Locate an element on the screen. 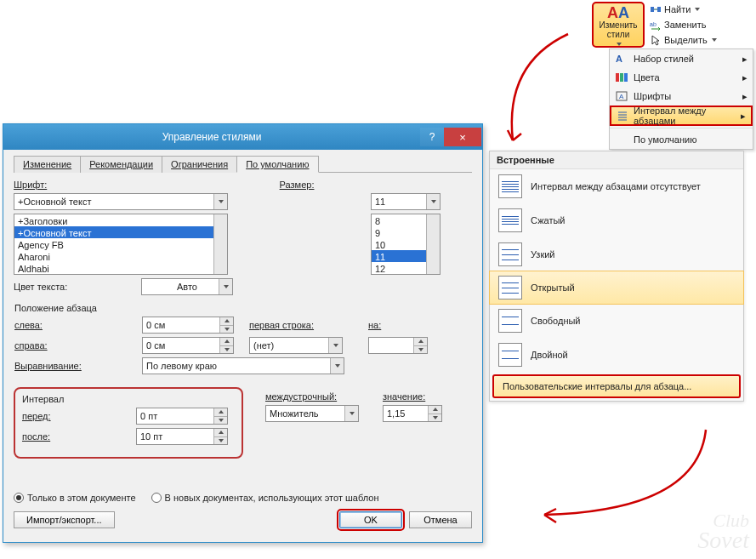  alignment-label: Выравнивание: is located at coordinates (78, 366).